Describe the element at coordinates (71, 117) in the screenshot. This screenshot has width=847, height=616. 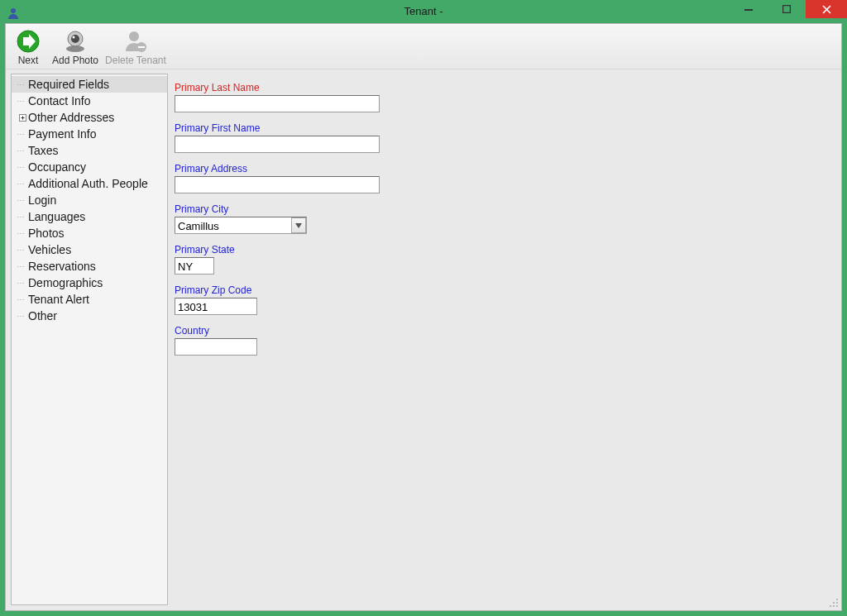
I see `tree-item-label: Other Addresses` at that location.